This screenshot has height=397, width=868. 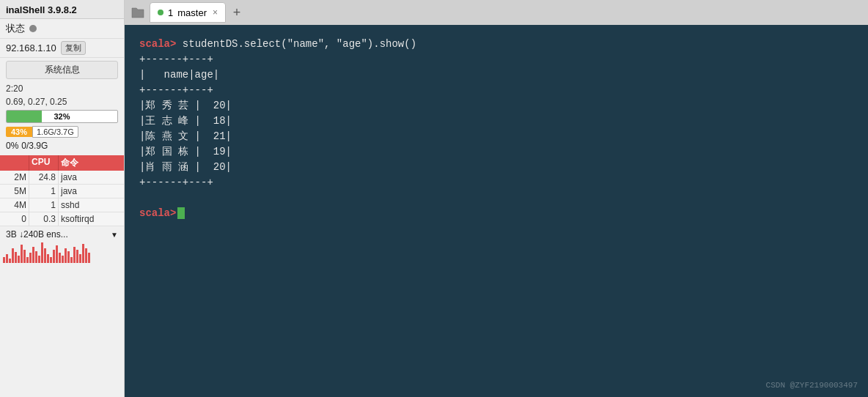 What do you see at coordinates (181, 213) in the screenshot?
I see `terminal-cursor` at bounding box center [181, 213].